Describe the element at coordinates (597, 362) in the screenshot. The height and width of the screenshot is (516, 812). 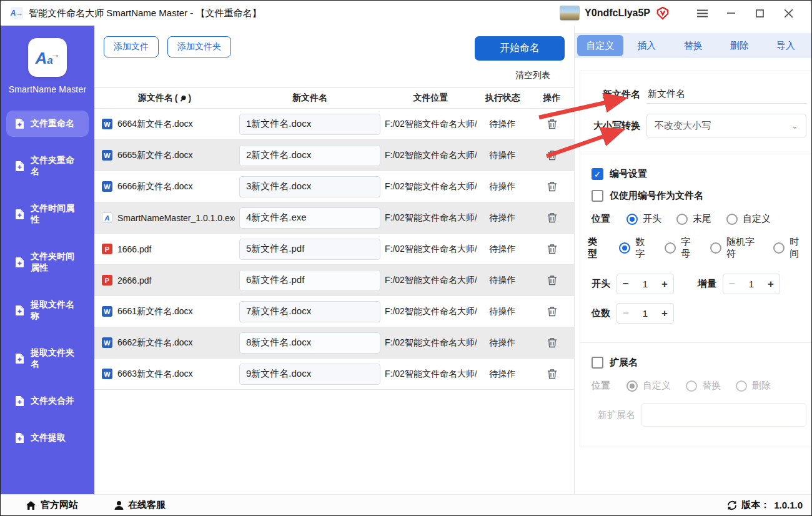
I see `extension-checkbox` at that location.